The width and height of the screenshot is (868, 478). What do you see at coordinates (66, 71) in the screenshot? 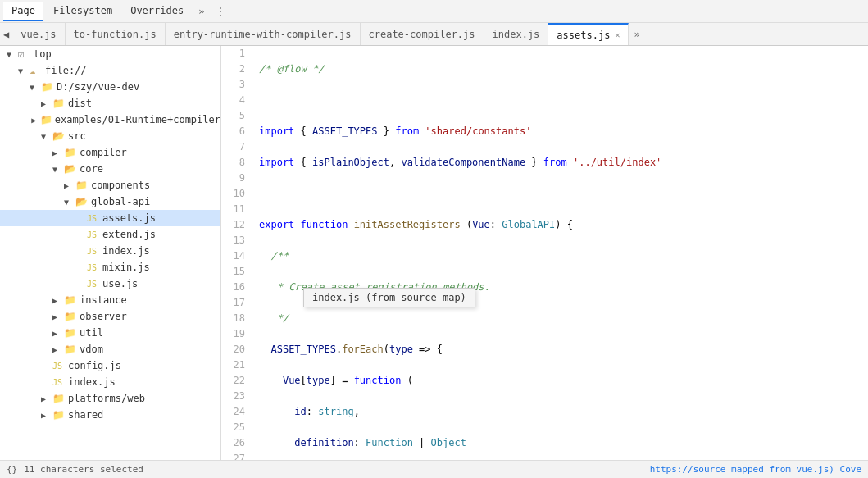
I see `sidebar-label-file: file://` at bounding box center [66, 71].